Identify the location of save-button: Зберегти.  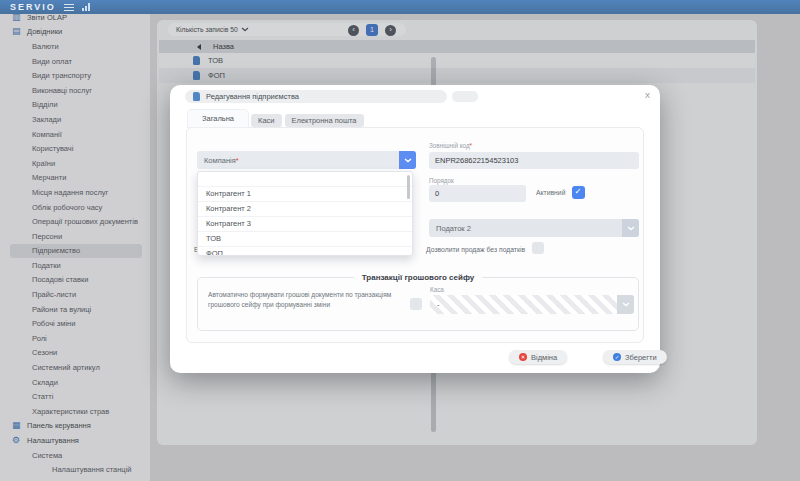
(635, 357).